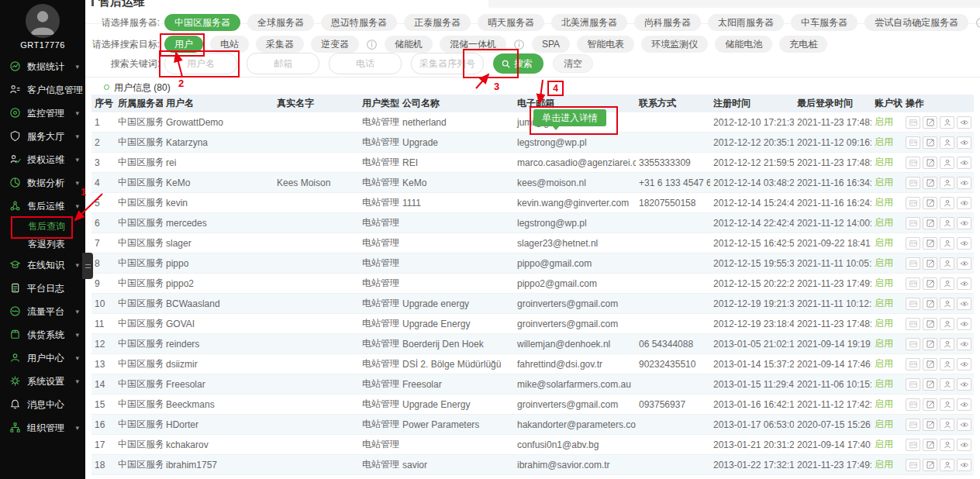  What do you see at coordinates (43, 288) in the screenshot?
I see `sidebar-item-8: 平台日志` at bounding box center [43, 288].